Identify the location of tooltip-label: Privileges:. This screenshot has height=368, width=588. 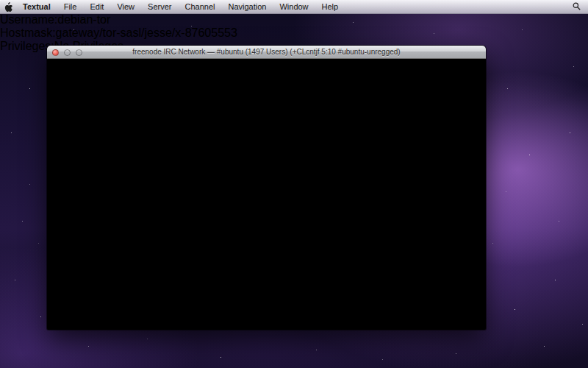
(27, 46).